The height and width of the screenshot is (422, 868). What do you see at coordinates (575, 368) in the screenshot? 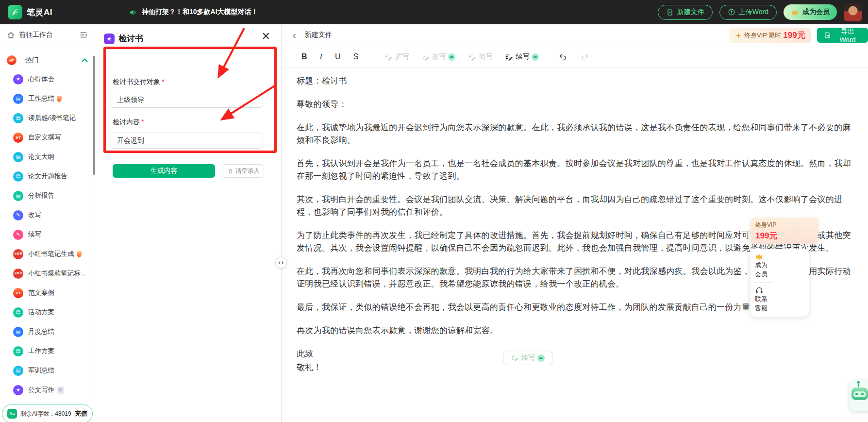
I see `doc-salute: 敬礼！` at bounding box center [575, 368].